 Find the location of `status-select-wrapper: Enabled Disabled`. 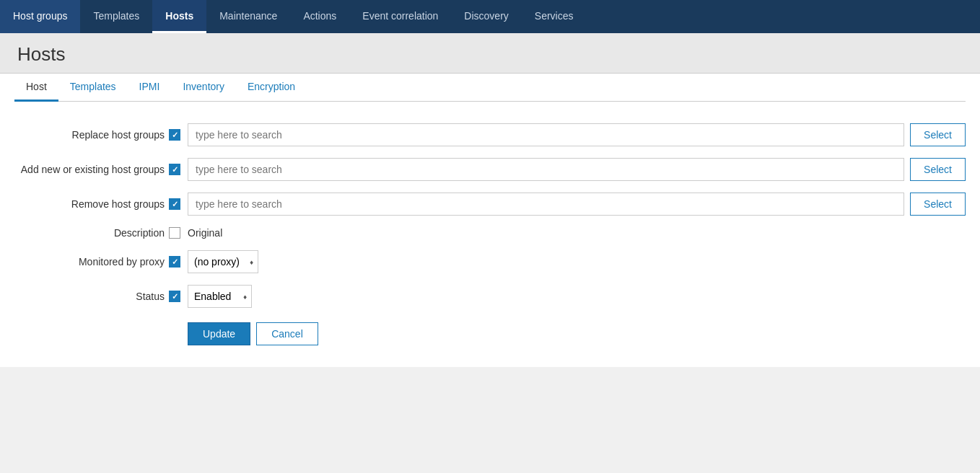

status-select-wrapper: Enabled Disabled is located at coordinates (219, 296).